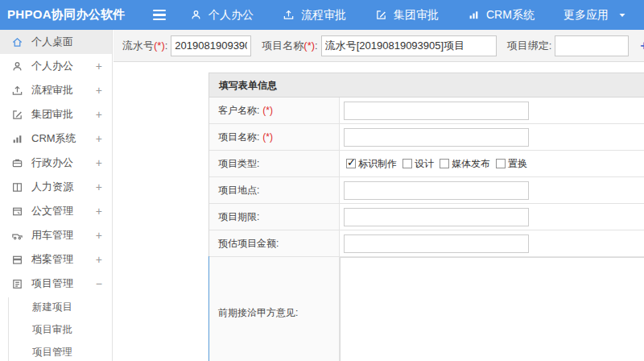  What do you see at coordinates (436, 137) in the screenshot?
I see `project-name-input` at bounding box center [436, 137].